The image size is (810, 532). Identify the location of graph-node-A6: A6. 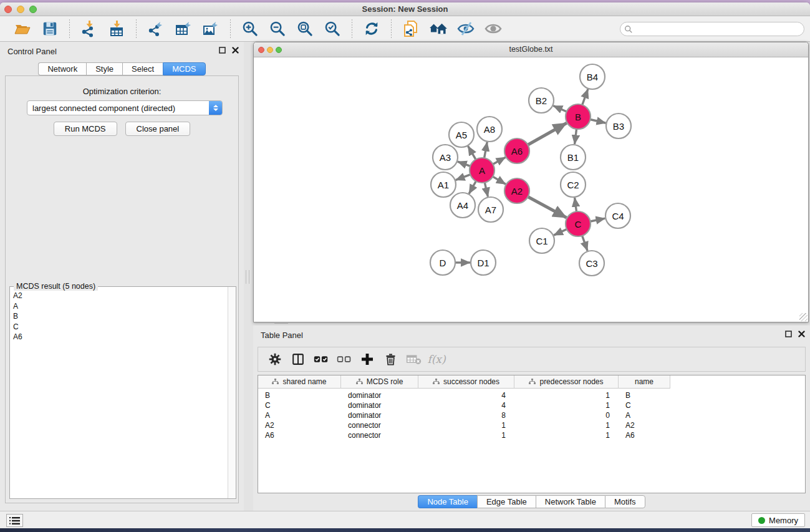
(517, 151).